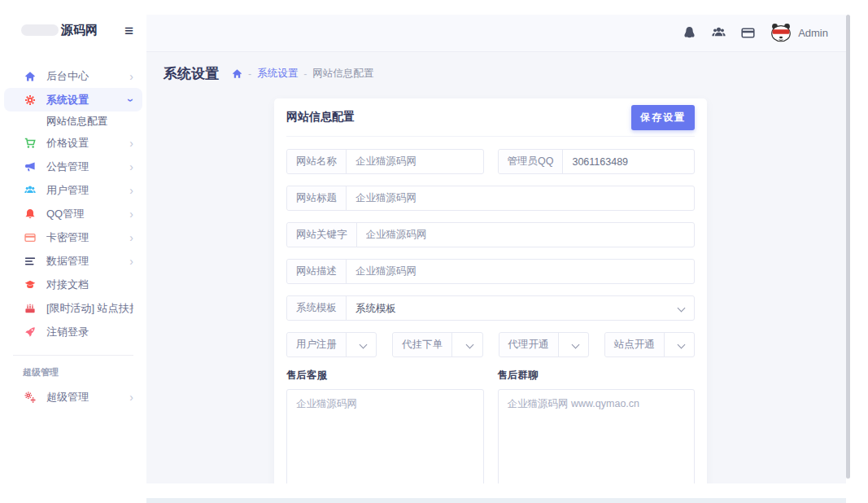  I want to click on hamburger-menu-icon: ≡, so click(129, 31).